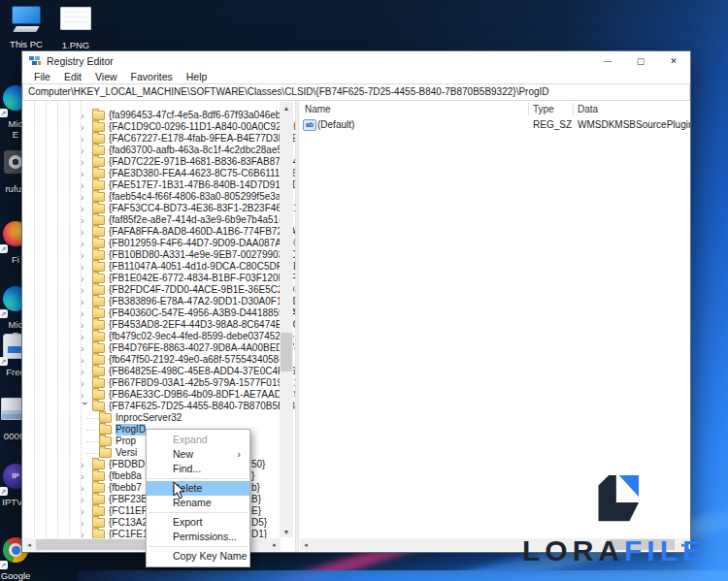  Describe the element at coordinates (198, 440) in the screenshot. I see `context-menu-item-expand: Expand` at that location.